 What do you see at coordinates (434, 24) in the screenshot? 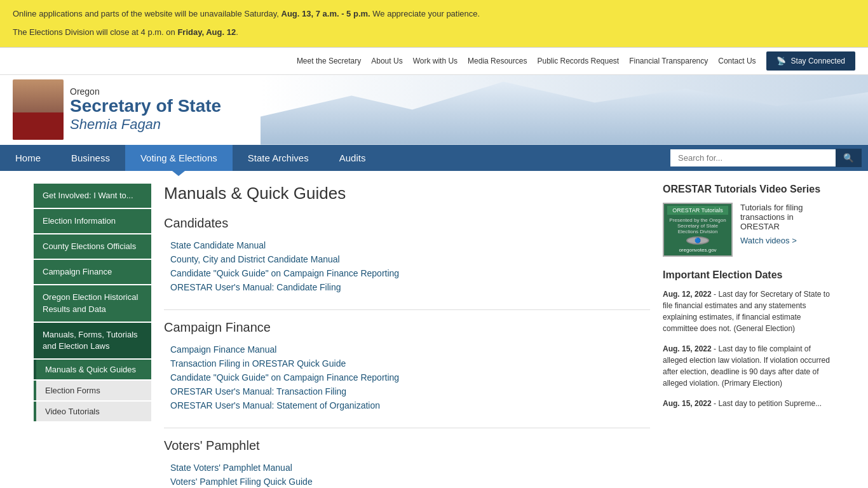
I see `alert-banner: close (X) Online applications and parts …` at bounding box center [434, 24].